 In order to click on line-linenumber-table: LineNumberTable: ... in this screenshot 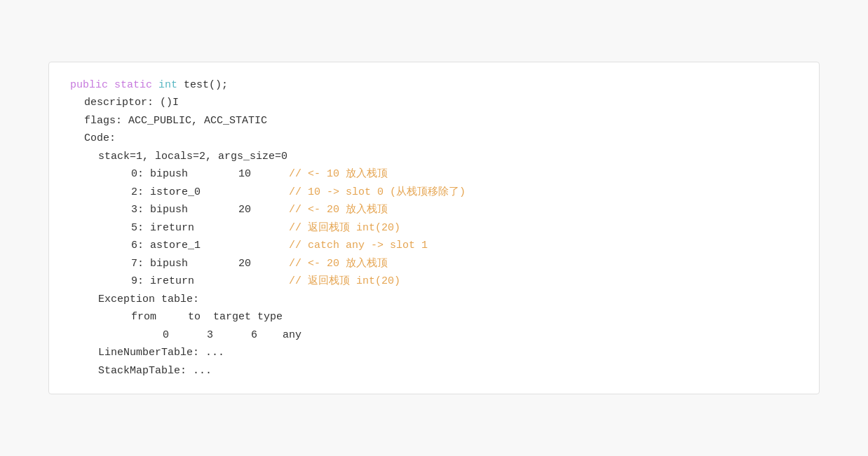, I will do `click(434, 353)`.